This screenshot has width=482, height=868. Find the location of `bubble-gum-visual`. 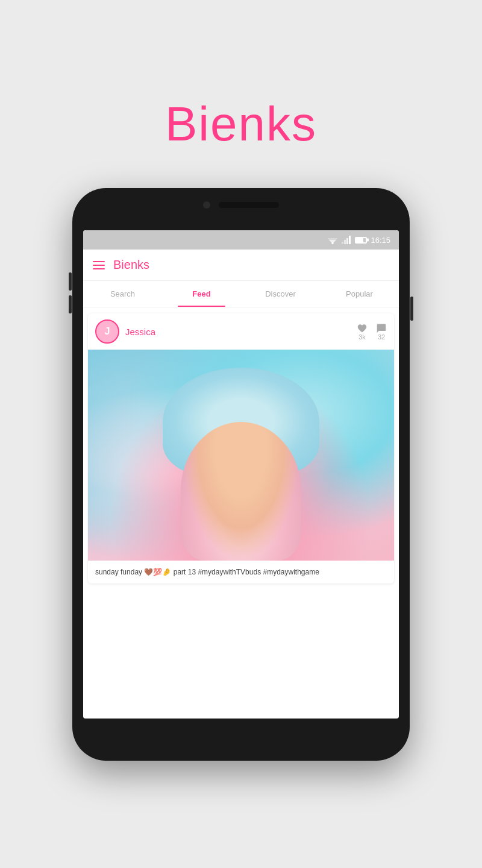

bubble-gum-visual is located at coordinates (245, 475).